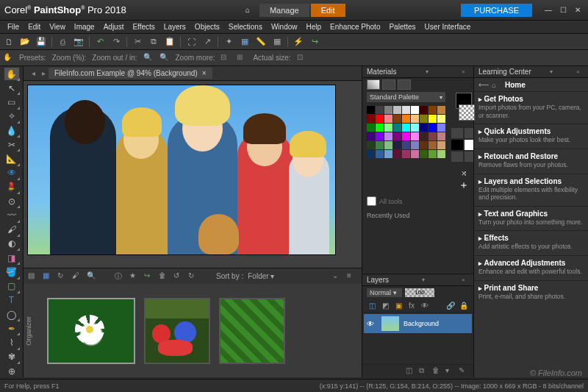  Describe the element at coordinates (12, 144) in the screenshot. I see `crop-tool: ✂` at that location.